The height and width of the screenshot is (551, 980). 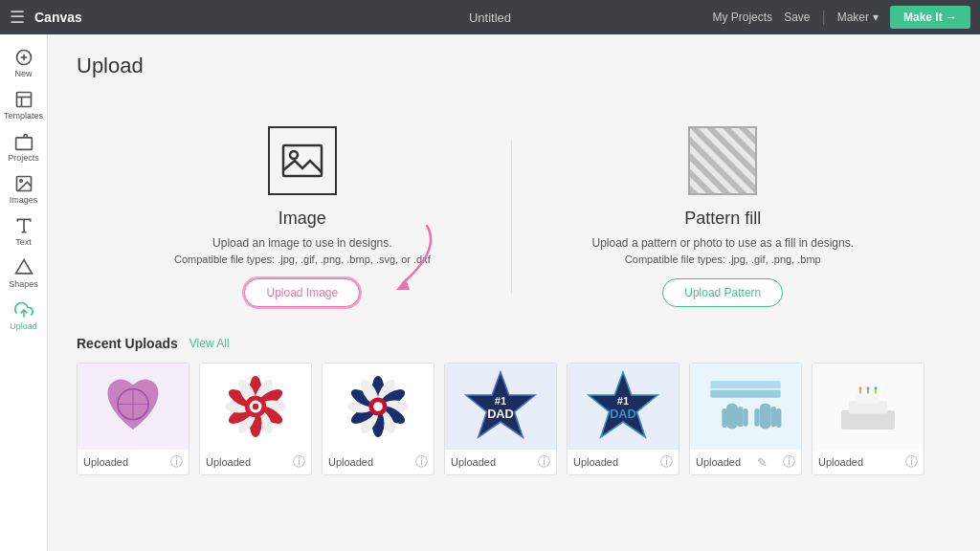 What do you see at coordinates (490, 17) in the screenshot?
I see `topbar: ☰ Canvas Untitled My Projects Save | Mak…` at bounding box center [490, 17].